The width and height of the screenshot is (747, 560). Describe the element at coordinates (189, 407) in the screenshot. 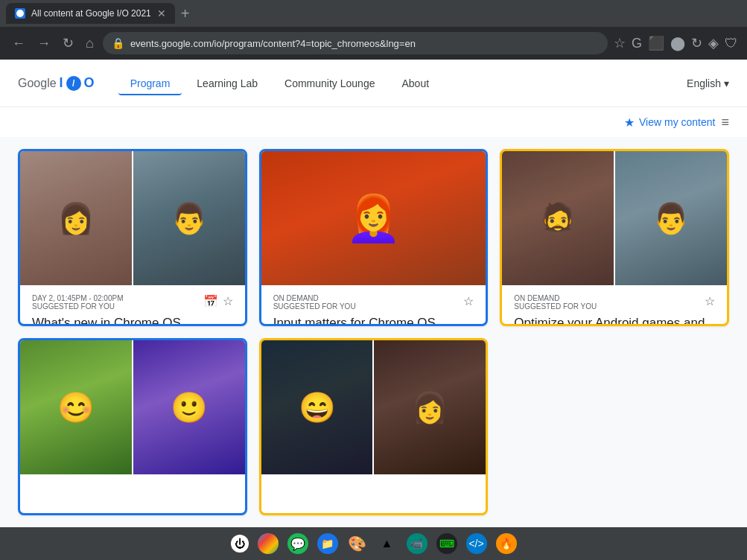

I see `person-thumb-7: 🙂` at that location.